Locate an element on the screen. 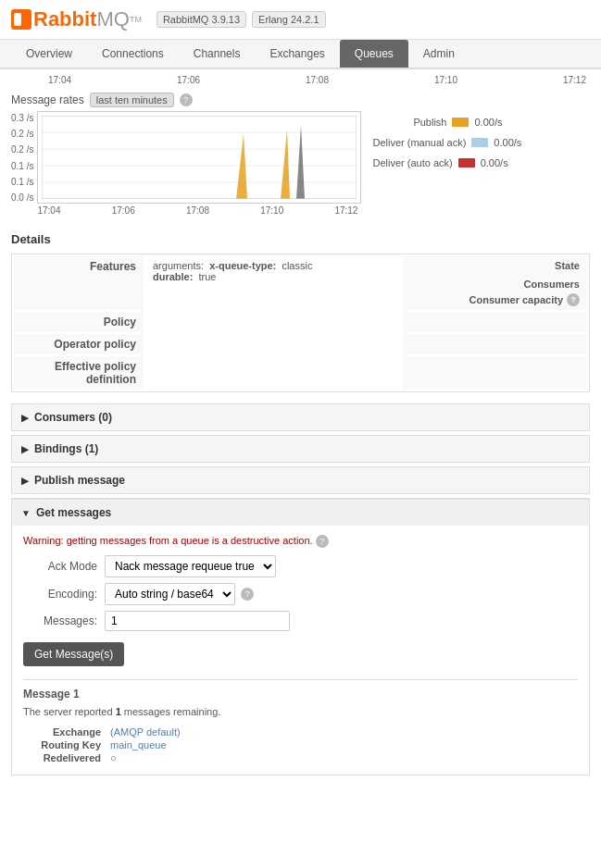 The image size is (601, 868). y-axis: 0.3 /s 0.2 /s 0.2 /s 0.1 /s 0.1 /s 0.0 /… is located at coordinates (24, 165).